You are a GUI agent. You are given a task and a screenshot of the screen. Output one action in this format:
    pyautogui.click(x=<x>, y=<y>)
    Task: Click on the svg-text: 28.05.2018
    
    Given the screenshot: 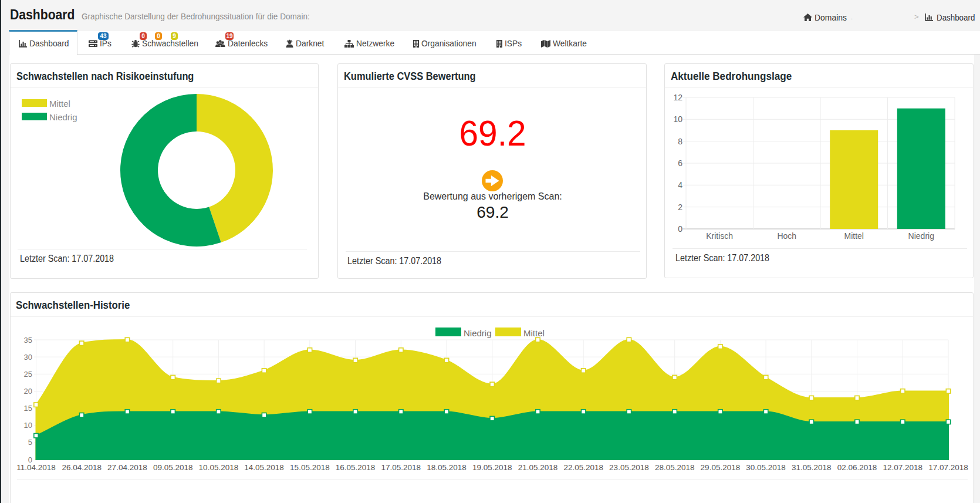 What is the action you would take?
    pyautogui.click(x=675, y=467)
    